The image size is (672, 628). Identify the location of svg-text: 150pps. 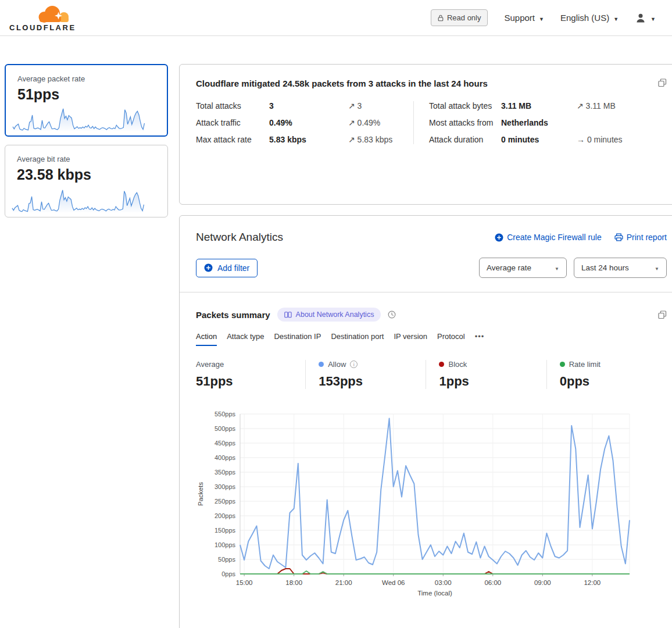
(226, 530).